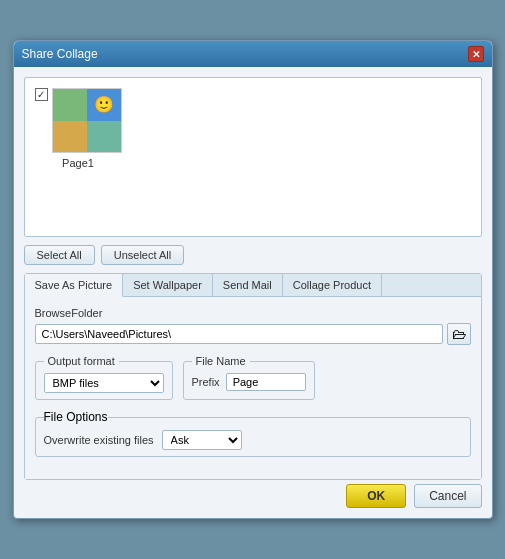  What do you see at coordinates (266, 382) in the screenshot?
I see `prefix-input` at bounding box center [266, 382].